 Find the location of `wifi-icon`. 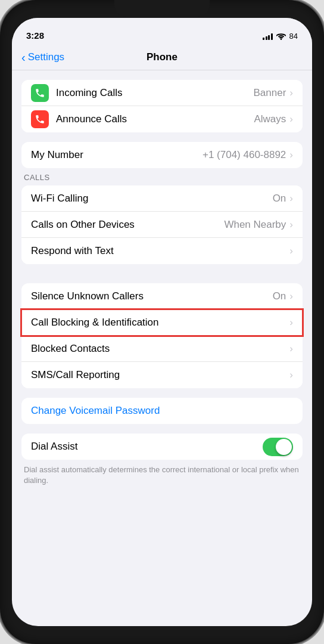

wifi-icon is located at coordinates (281, 36).